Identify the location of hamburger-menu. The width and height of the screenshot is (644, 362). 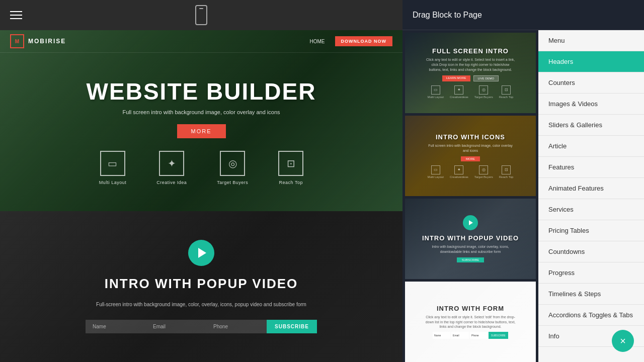
(16, 15).